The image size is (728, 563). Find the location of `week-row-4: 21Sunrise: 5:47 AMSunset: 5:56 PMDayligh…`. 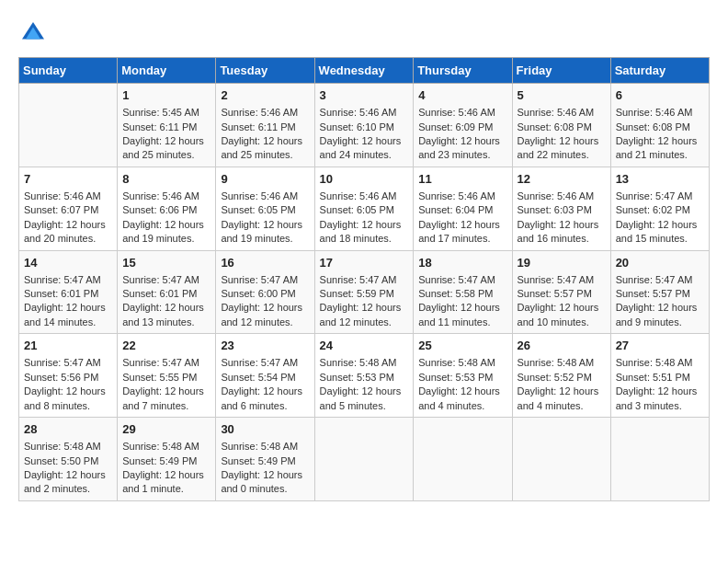

week-row-4: 21Sunrise: 5:47 AMSunset: 5:56 PMDayligh… is located at coordinates (364, 375).